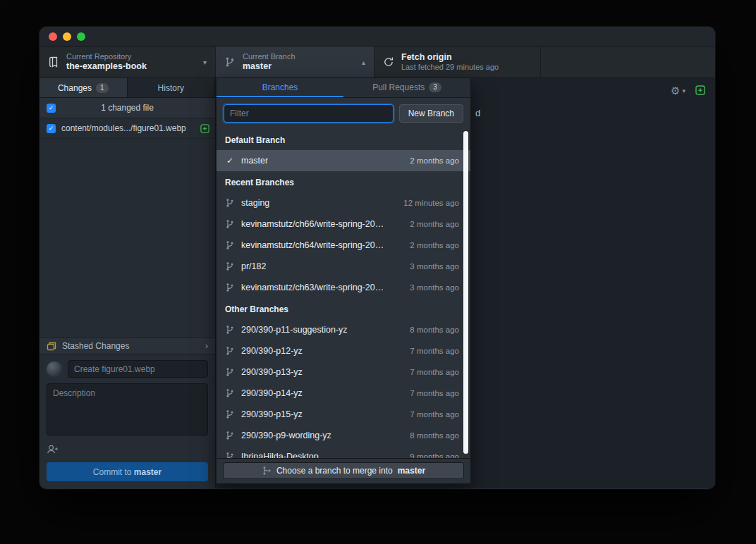 The height and width of the screenshot is (544, 756). Describe the element at coordinates (127, 345) in the screenshot. I see `stashed-changes-row: Stashed Changes ›` at that location.